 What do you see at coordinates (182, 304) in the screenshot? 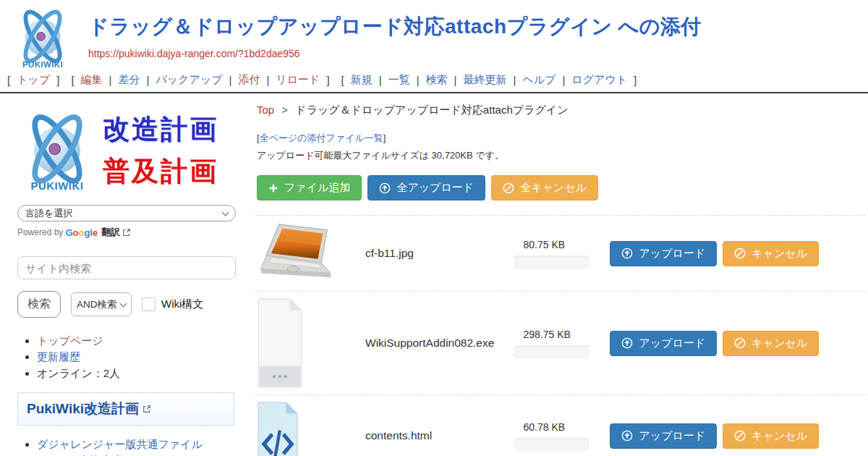
I see `wiki-syntax-label: Wiki構文` at bounding box center [182, 304].